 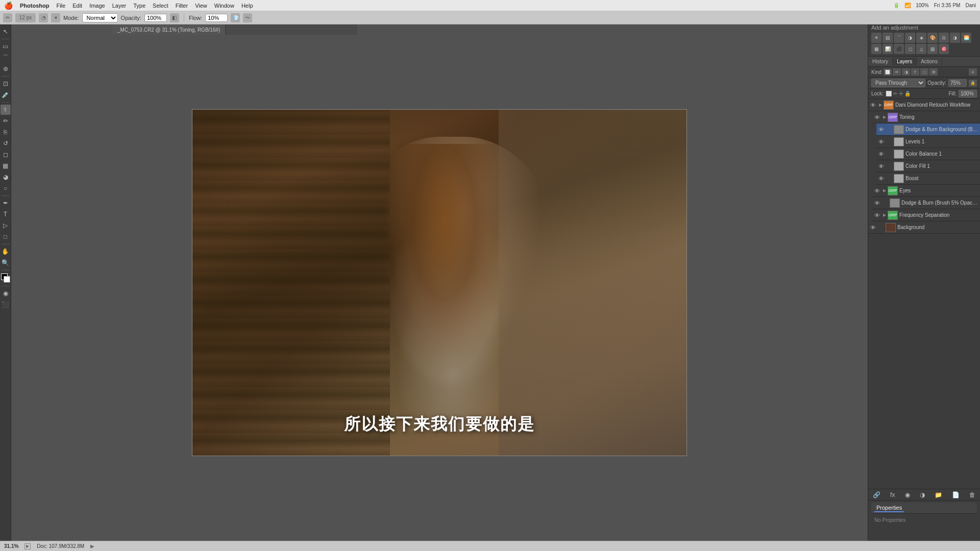 What do you see at coordinates (6, 132) in the screenshot?
I see `clone-stamp-tool: ⎘` at bounding box center [6, 132].